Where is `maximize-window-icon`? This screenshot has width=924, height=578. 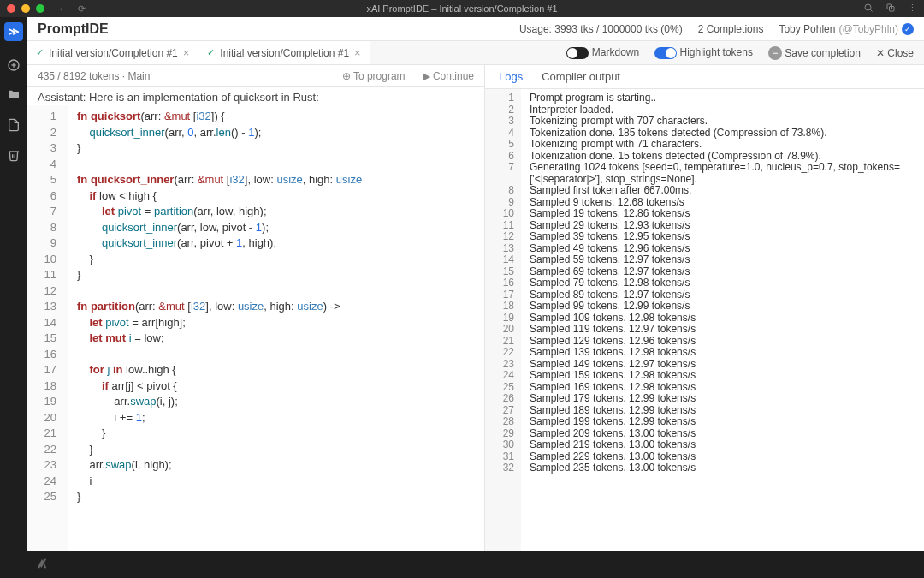 maximize-window-icon is located at coordinates (40, 9).